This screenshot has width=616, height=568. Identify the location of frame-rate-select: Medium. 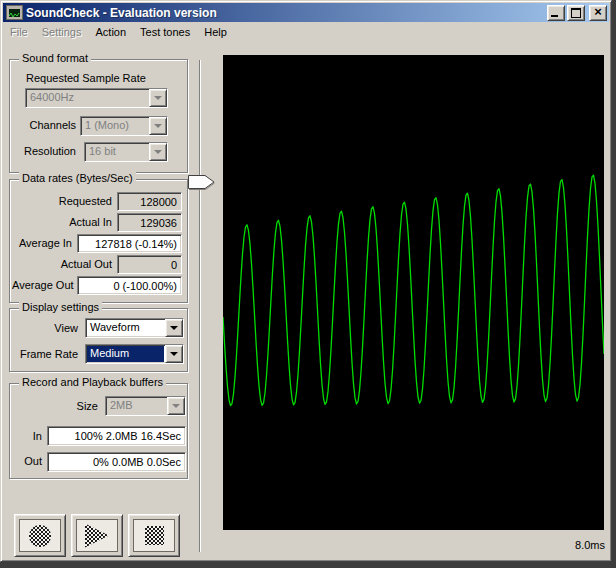
(134, 354).